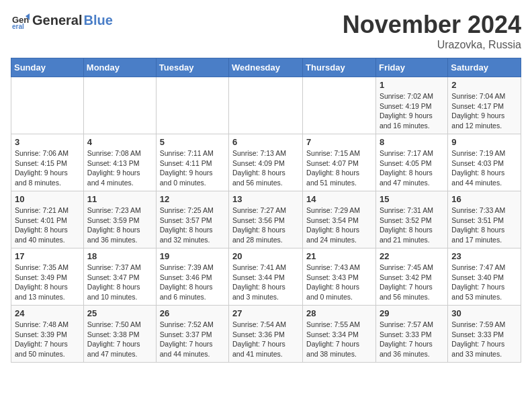 This screenshot has height=411, width=532. What do you see at coordinates (192, 220) in the screenshot?
I see `calendar-cell: 12Sunrise: 7:25 AMSunset: 3:57 PMDayligh…` at bounding box center [192, 220].